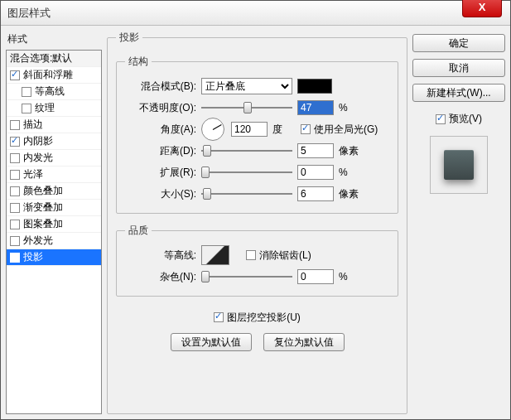 This screenshot has height=420, width=511. I want to click on preview-checkbox: 预览(V), so click(459, 119).